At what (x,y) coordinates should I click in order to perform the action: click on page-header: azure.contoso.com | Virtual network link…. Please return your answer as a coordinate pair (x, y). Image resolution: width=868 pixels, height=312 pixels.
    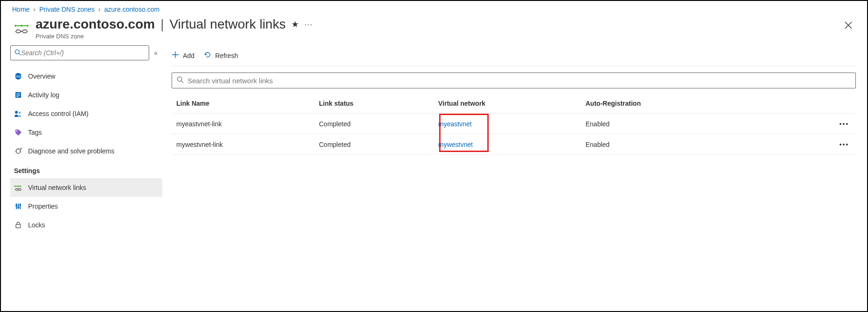
    Looking at the image, I should click on (434, 31).